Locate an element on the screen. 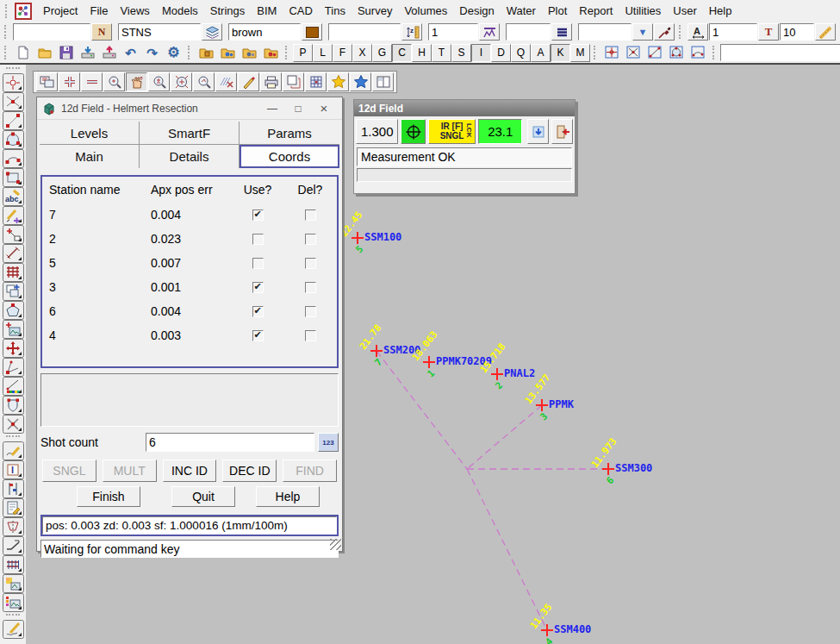 Image resolution: width=840 pixels, height=644 pixels. find-button: FIND is located at coordinates (310, 471).